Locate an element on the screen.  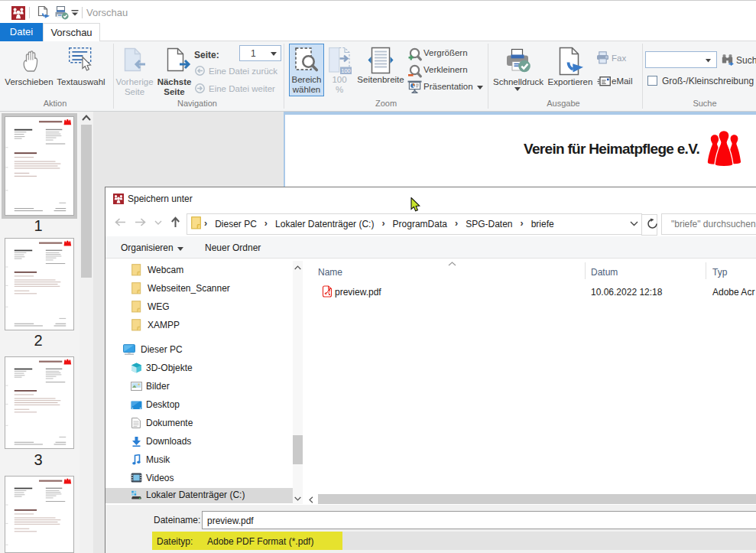
svg-text: 100 is located at coordinates (346, 70).